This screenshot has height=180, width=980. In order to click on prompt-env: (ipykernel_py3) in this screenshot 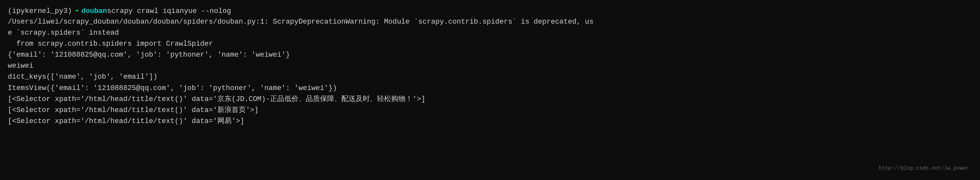, I will do `click(40, 11)`.